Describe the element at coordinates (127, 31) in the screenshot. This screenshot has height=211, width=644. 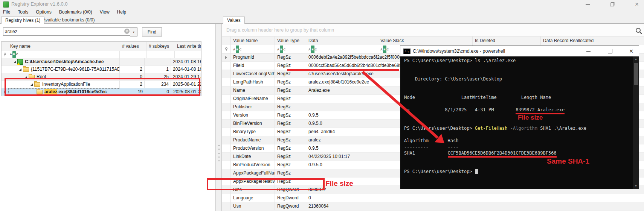
I see `search-clear-icon: ✕` at that location.